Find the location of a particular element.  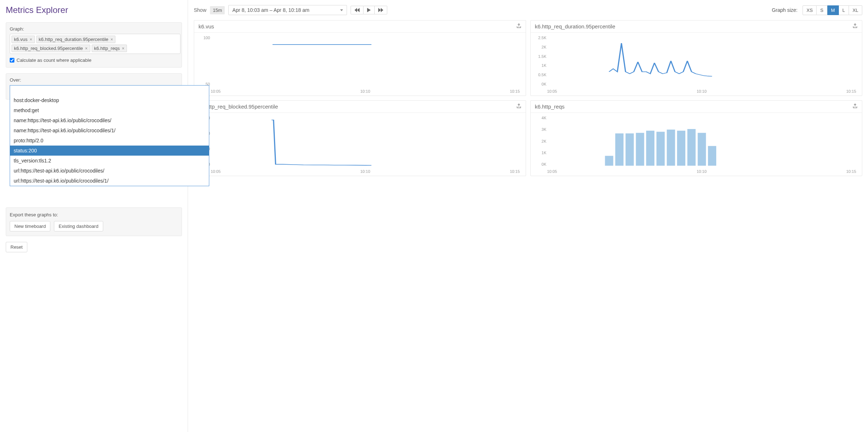

size-m-button: M is located at coordinates (833, 10).